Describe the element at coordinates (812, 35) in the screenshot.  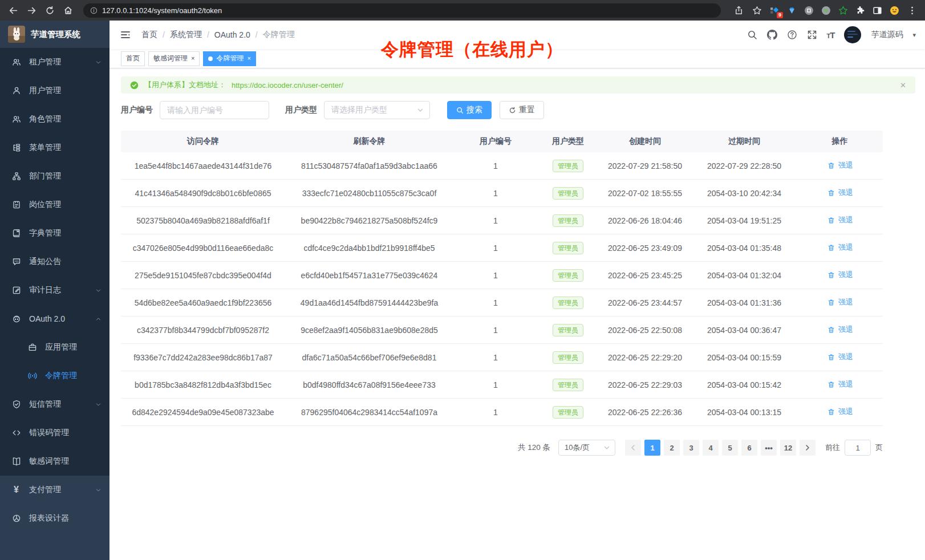
I see `fullscreen-icon` at that location.